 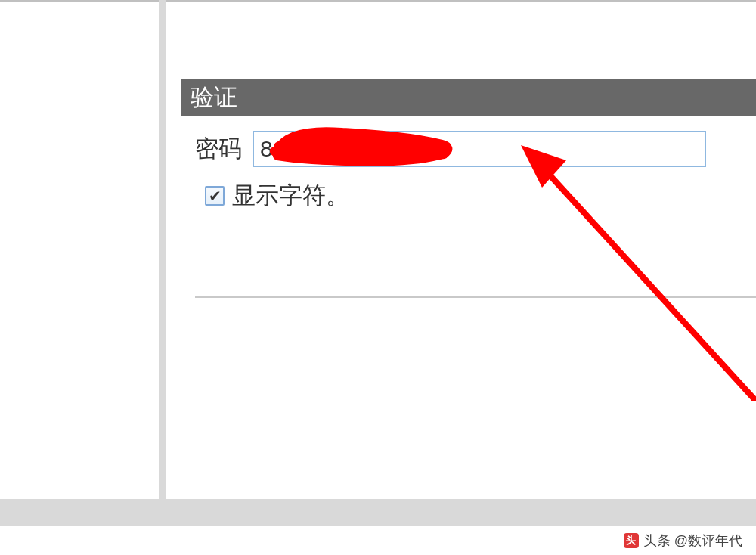 What do you see at coordinates (378, 541) in the screenshot?
I see `watermark: 头 头条 @数评年代` at bounding box center [378, 541].